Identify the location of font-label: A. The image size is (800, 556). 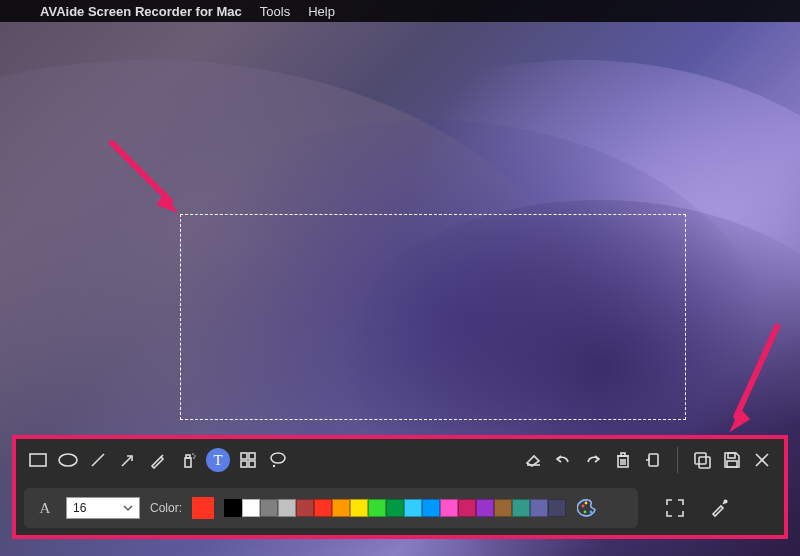
(45, 508).